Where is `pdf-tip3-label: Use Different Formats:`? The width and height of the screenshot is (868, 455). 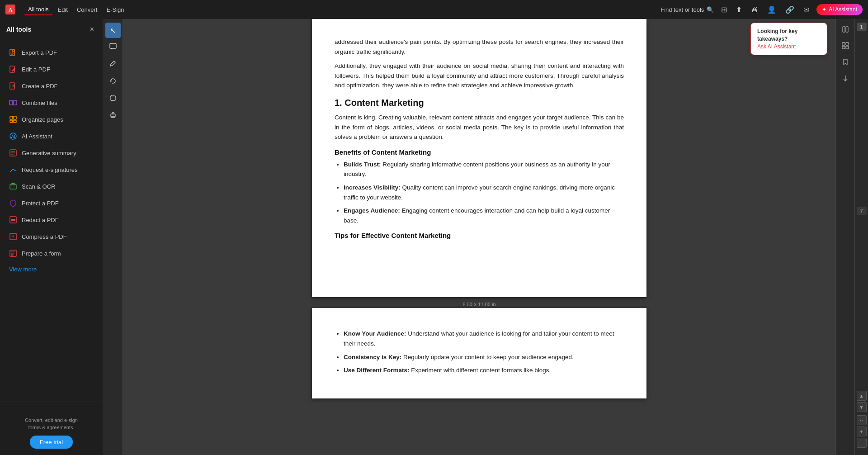 pdf-tip3-label: Use Different Formats: is located at coordinates (377, 370).